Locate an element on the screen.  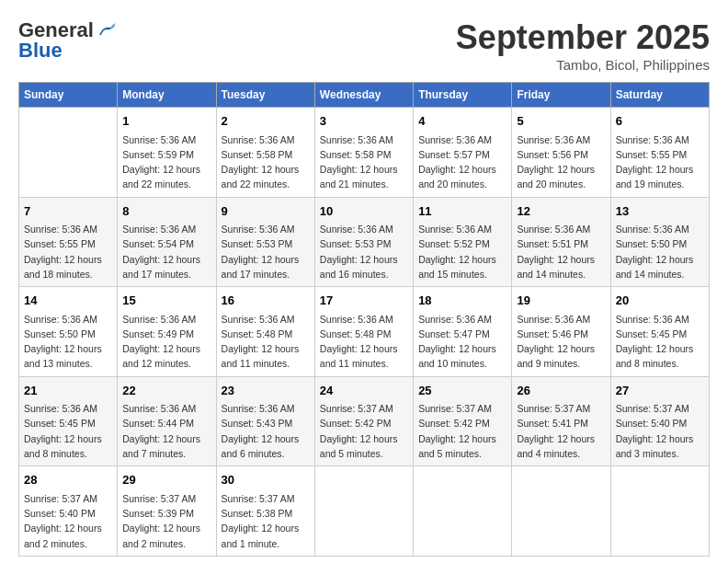
column-header-thursday: Thursday is located at coordinates (463, 96).